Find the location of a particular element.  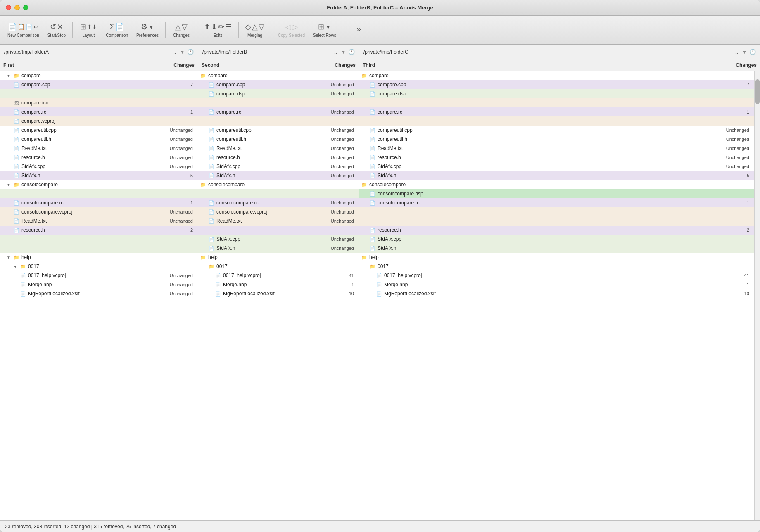

pathbar-ellipsis1: ... is located at coordinates (174, 52).